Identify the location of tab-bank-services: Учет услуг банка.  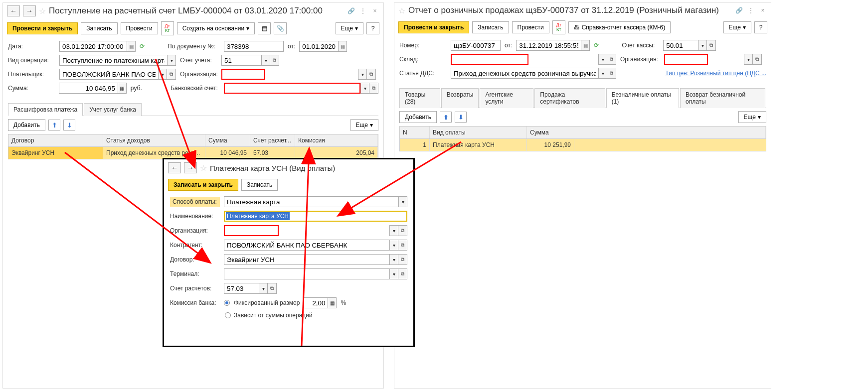
(113, 110).